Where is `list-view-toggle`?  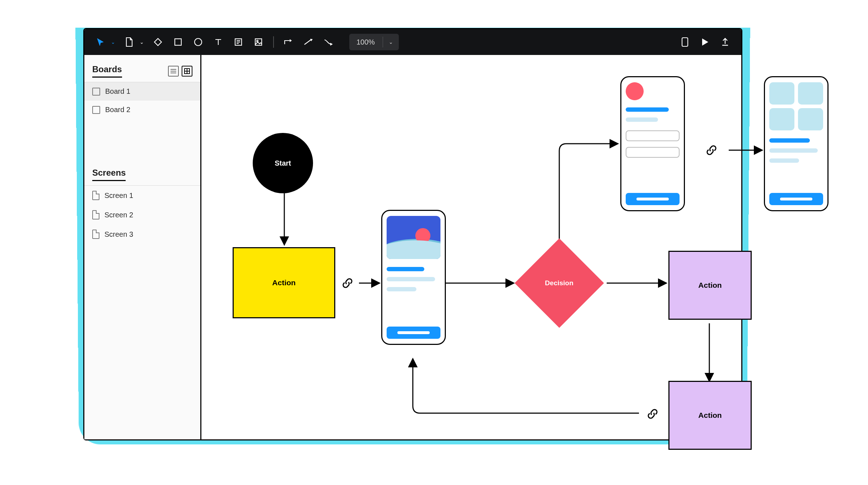
list-view-toggle is located at coordinates (173, 71).